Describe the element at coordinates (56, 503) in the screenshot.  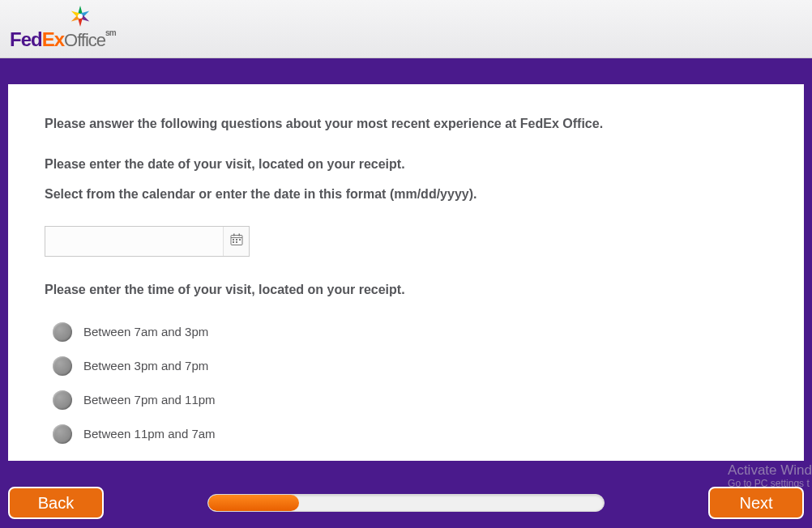
I see `back-button: Back` at that location.